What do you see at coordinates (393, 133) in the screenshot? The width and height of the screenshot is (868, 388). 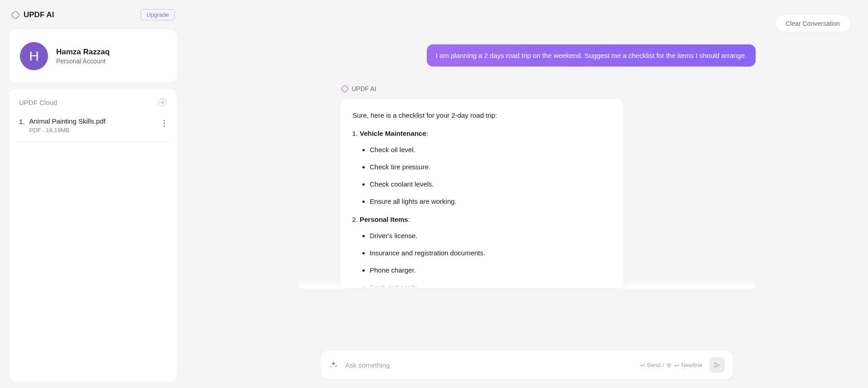 I see `section-title: Vehicle Maintenance` at bounding box center [393, 133].